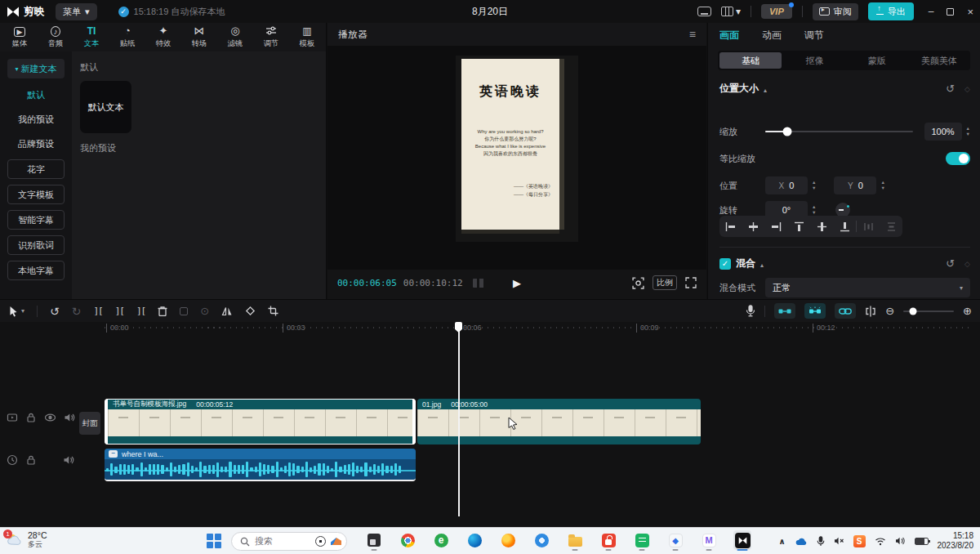  What do you see at coordinates (106, 107) in the screenshot?
I see `default-text-tile: 默认文本` at bounding box center [106, 107].